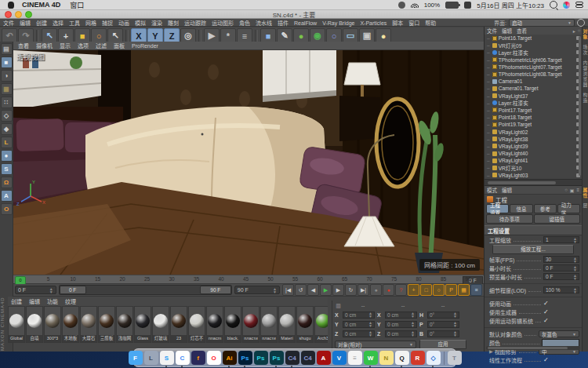 The height and width of the screenshot is (368, 588). I want to click on material-tile: пласти, so click(251, 325).